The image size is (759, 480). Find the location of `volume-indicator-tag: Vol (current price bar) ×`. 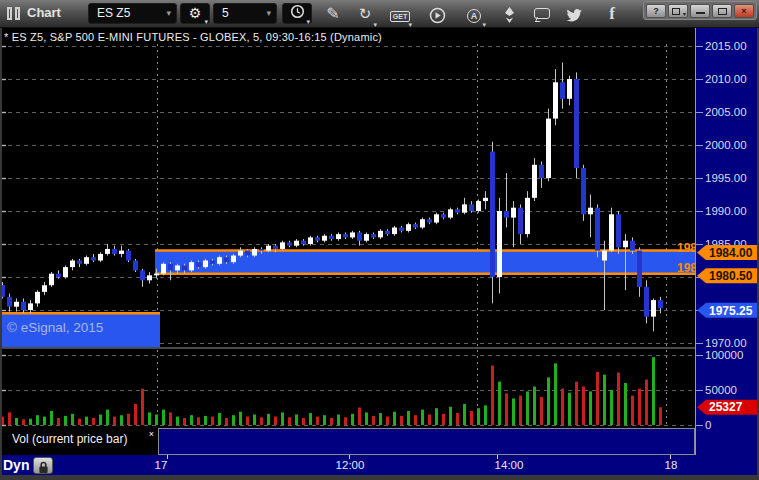

volume-indicator-tag: Vol (current price bar) × is located at coordinates (80, 440).